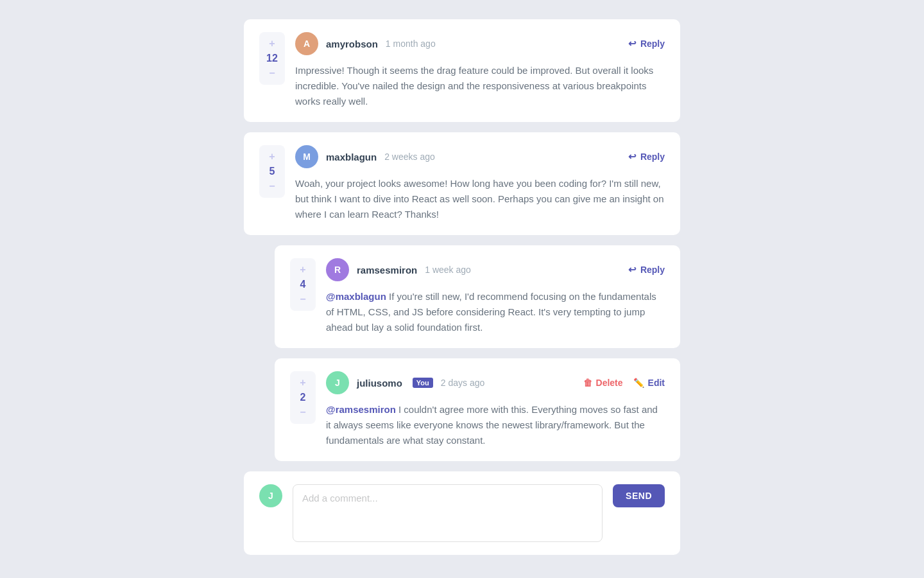 This screenshot has height=578, width=924. Describe the element at coordinates (480, 71) in the screenshot. I see `comment-body-1: A amyrobson 1 month ago ↩ Reply Impressi…` at that location.